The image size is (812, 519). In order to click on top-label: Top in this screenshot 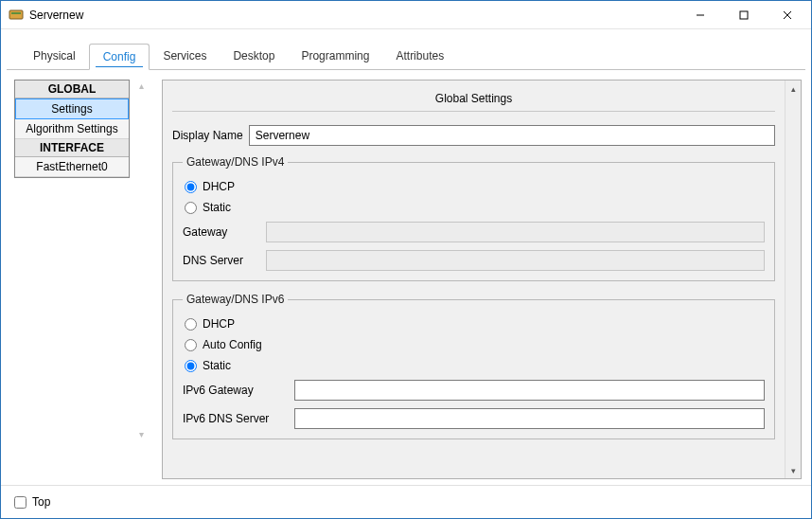, I will do `click(42, 502)`.